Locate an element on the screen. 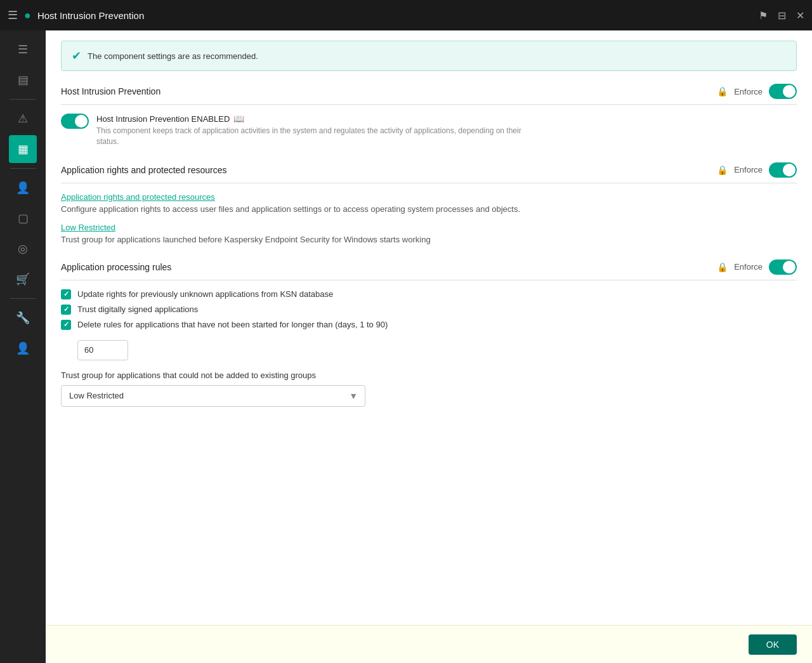  enforce-label-3: Enforce is located at coordinates (749, 266).